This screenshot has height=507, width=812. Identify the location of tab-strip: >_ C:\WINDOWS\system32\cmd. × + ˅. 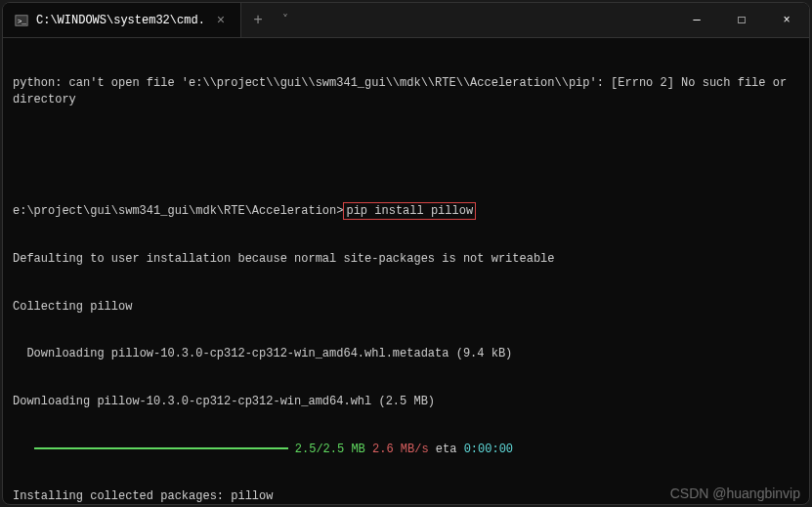
(150, 20).